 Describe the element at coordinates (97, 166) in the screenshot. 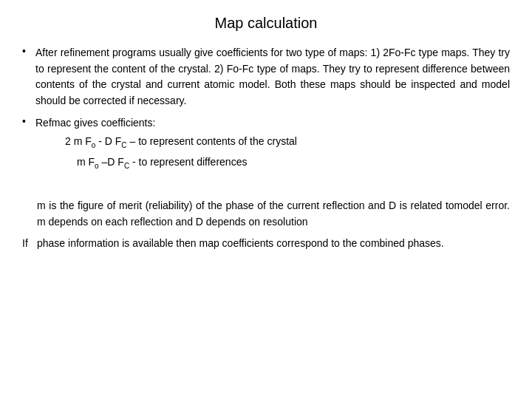

I see `formula2-sub1: o` at that location.